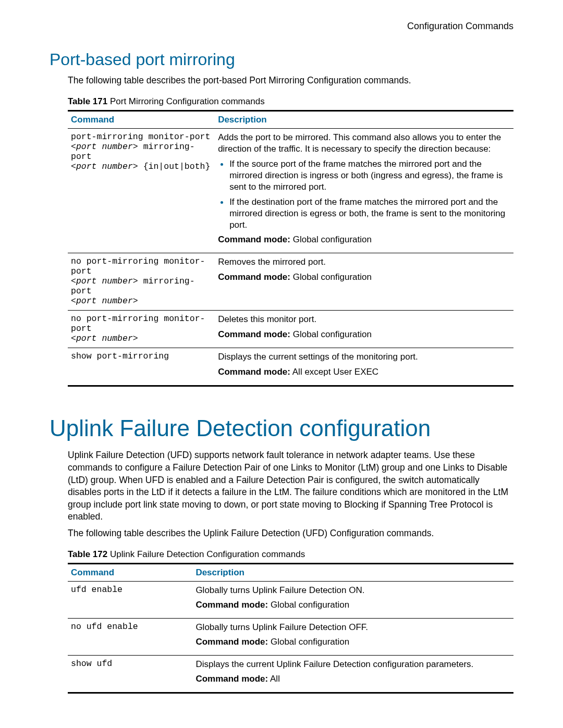 This screenshot has width=563, height=728. I want to click on ufd-table: Command Description ufd enable Globally …, so click(291, 628).